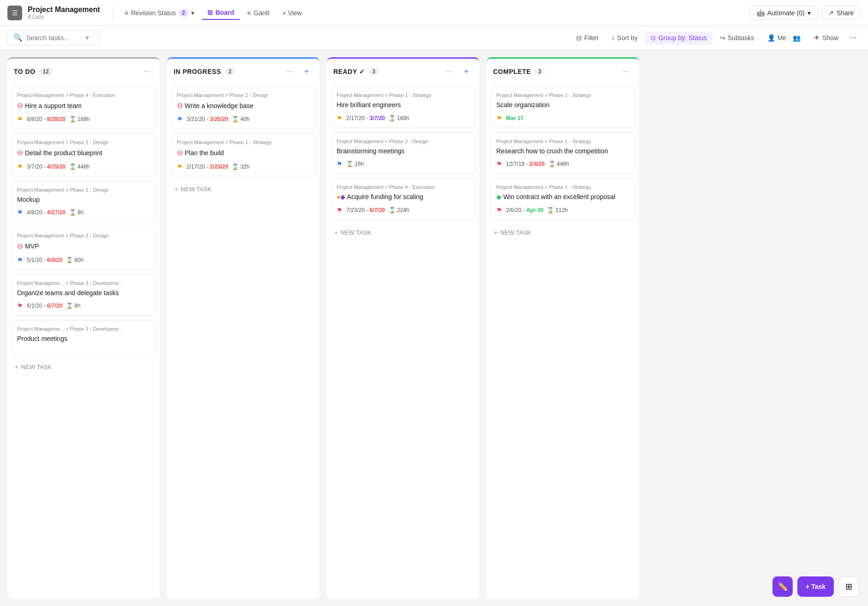  I want to click on card-path: Project Management > Phase 1 - Strategy, so click(563, 141).